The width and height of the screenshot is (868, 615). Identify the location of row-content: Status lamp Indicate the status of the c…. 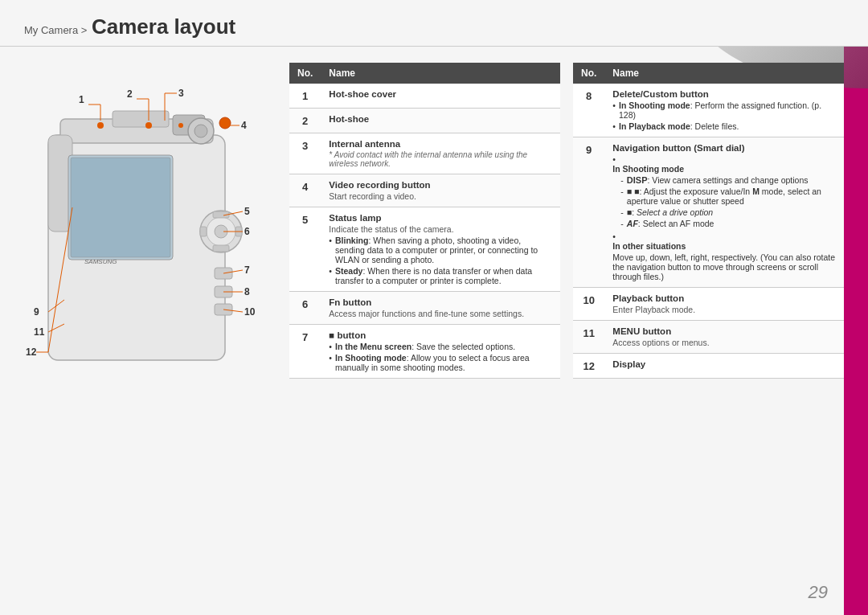
(440, 249).